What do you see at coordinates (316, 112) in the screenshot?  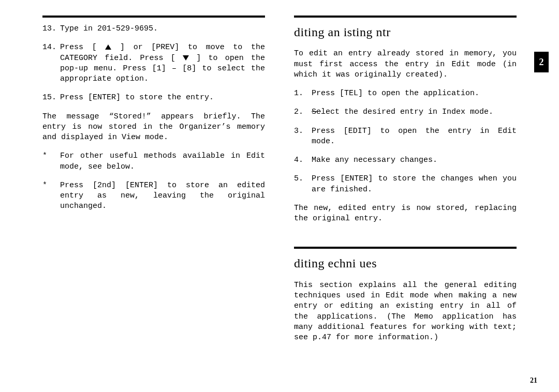 I see `strike-text: Se` at bounding box center [316, 112].